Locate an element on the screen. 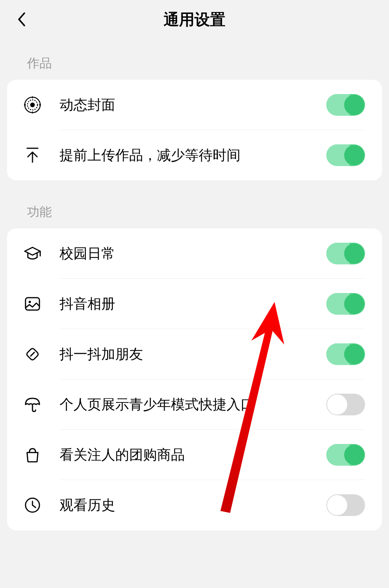 The width and height of the screenshot is (389, 588). row-label: 抖一抖加朋友 is located at coordinates (193, 355).